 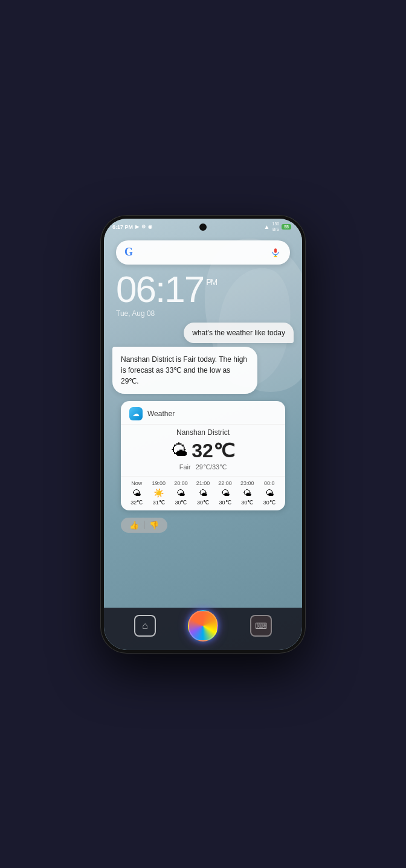 What do you see at coordinates (203, 428) in the screenshot?
I see `chat-area: what's the weather like today Nanshan Di…` at bounding box center [203, 428].